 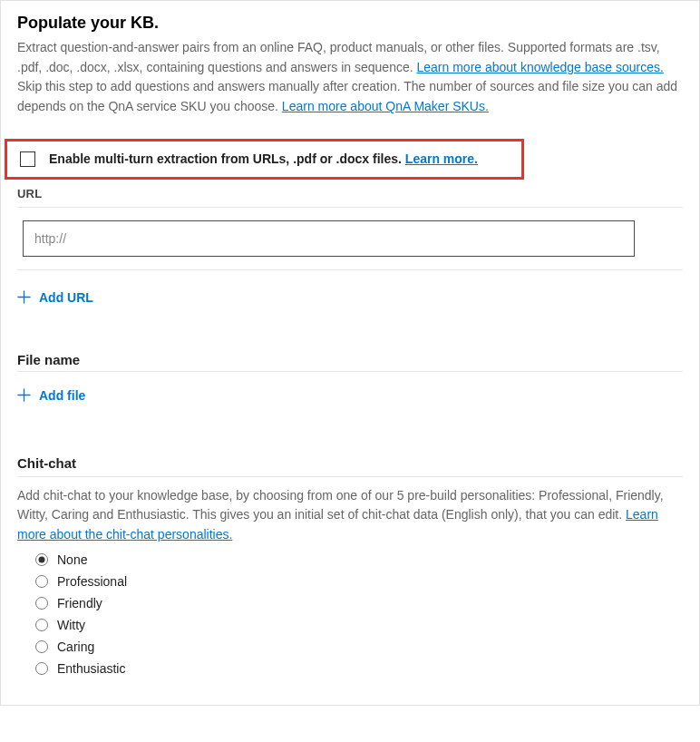 What do you see at coordinates (265, 160) in the screenshot?
I see `multiturn-highlight: Enable multi-turn extraction from URLs, …` at bounding box center [265, 160].